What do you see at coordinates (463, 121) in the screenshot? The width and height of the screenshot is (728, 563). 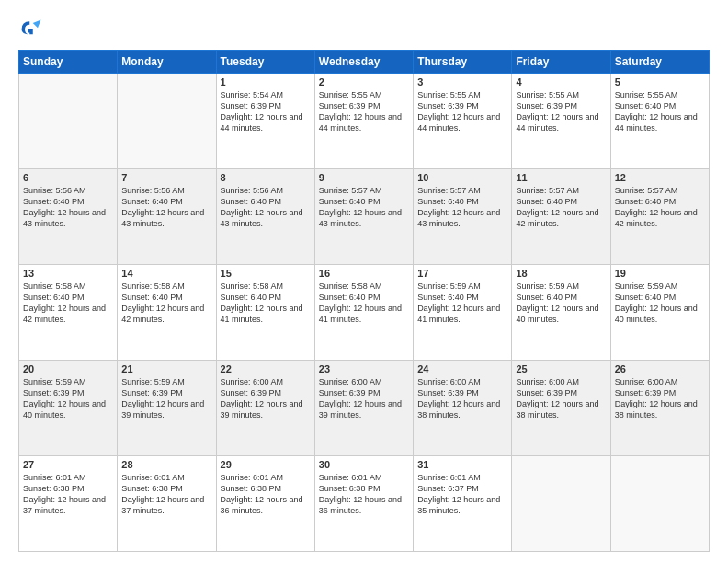 I see `calendar-cell: 3Sunrise: 5:55 AM Sunset: 6:39 PM Daylig…` at bounding box center [463, 121].